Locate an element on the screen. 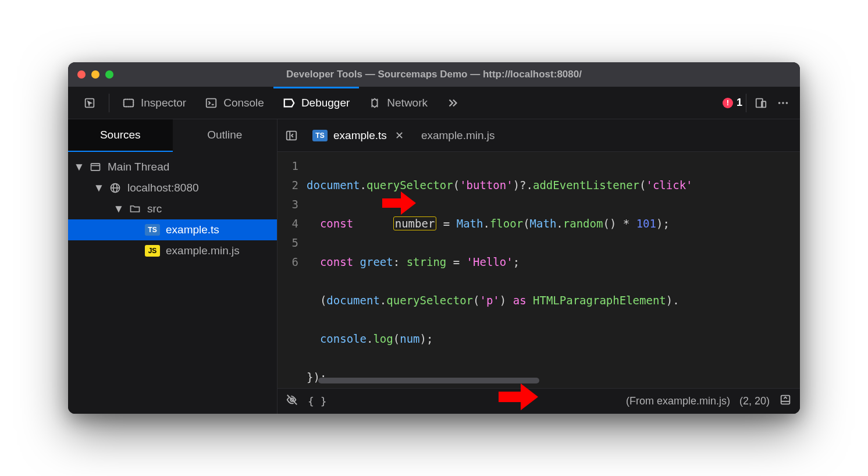 The height and width of the screenshot is (476, 868). toggle-bottom-panel-button is located at coordinates (785, 402).